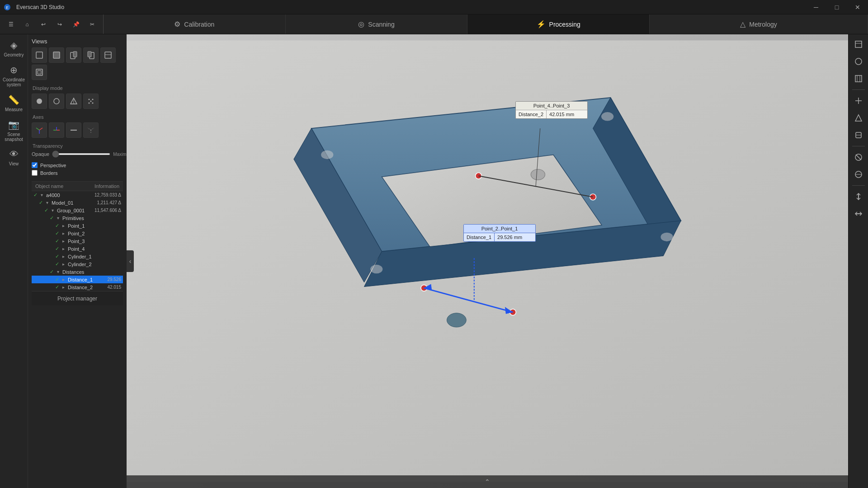 This screenshot has width=868, height=488. Describe the element at coordinates (120, 155) in the screenshot. I see `max-transparency-label: Maximum transparency` at that location.